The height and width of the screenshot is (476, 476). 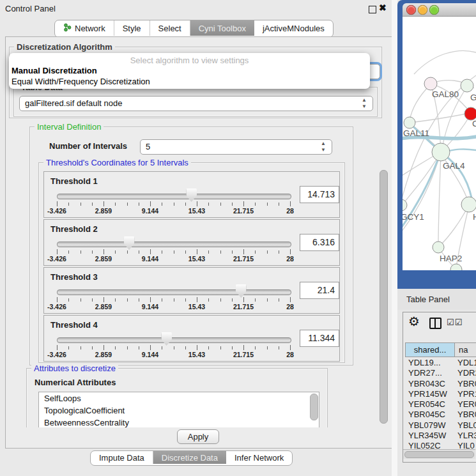 I want to click on tab-select: Select, so click(x=170, y=28).